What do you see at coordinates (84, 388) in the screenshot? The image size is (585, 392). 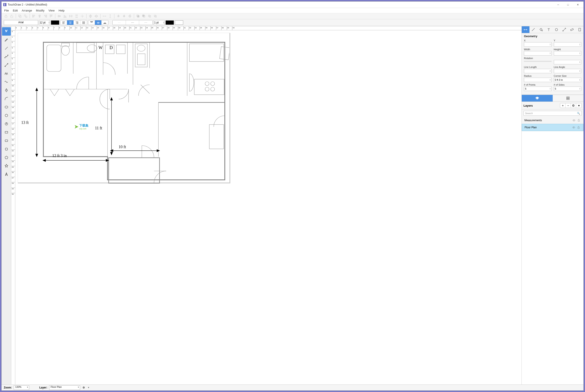 I see `settings-icon: ⚙` at bounding box center [84, 388].